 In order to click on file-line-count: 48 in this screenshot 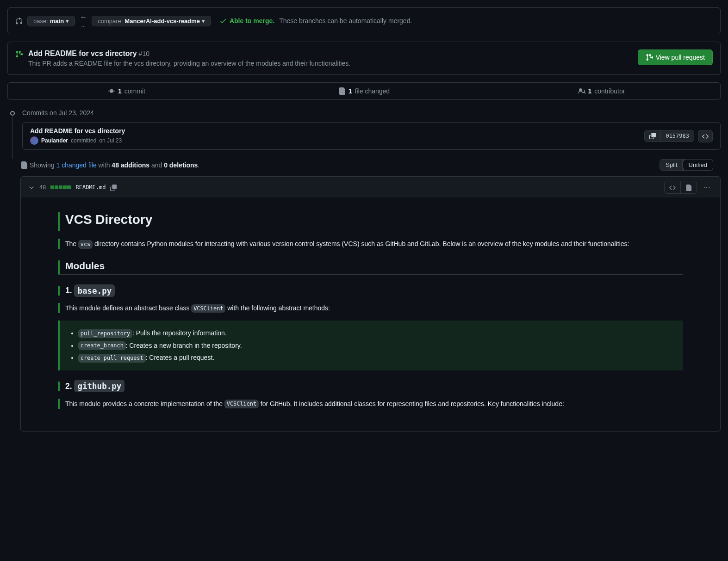, I will do `click(43, 187)`.